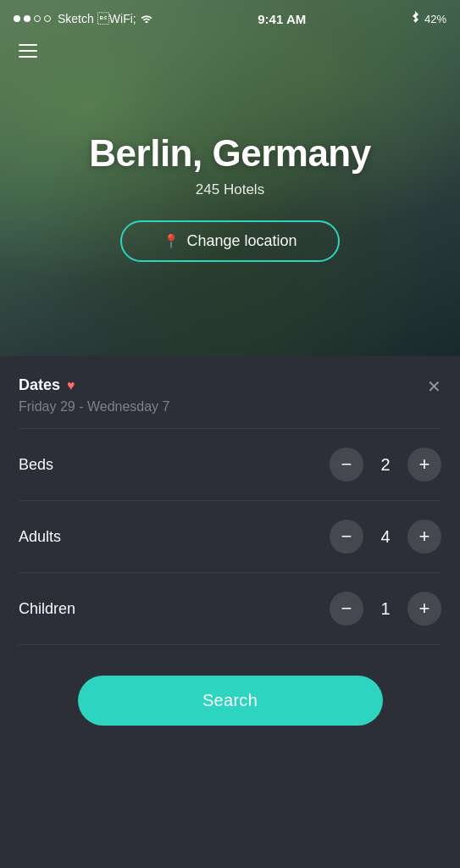 Image resolution: width=460 pixels, height=868 pixels. I want to click on children-controls: − 1 +, so click(385, 609).